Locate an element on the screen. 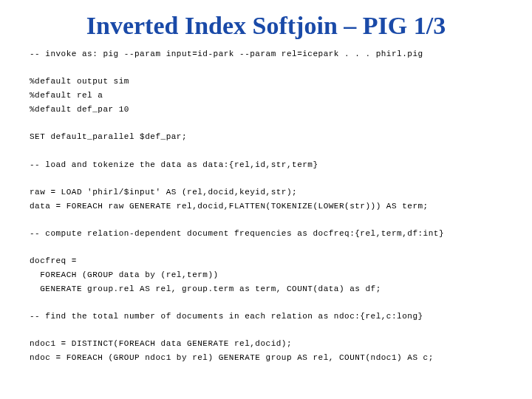  code-line: ndoc1 = DISTINCT(FOREACH data GENERATE r… is located at coordinates (161, 344).